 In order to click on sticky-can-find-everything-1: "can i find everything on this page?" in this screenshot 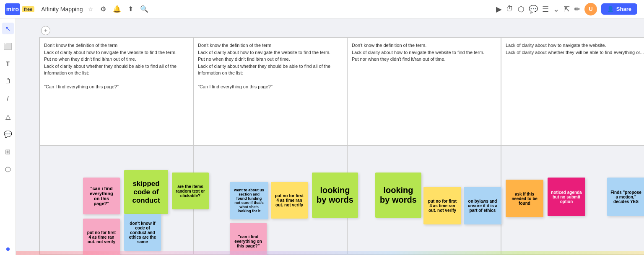, I will do `click(101, 196)`.